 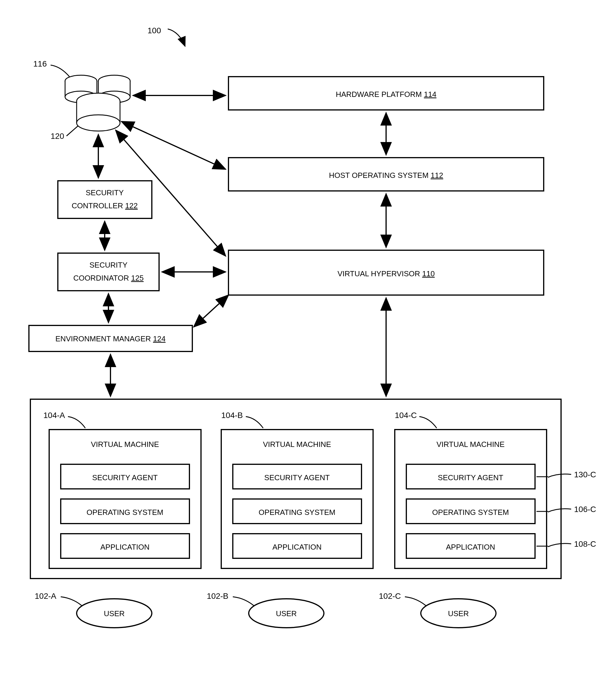 What do you see at coordinates (72, 602) in the screenshot?
I see `ref-102a-leader` at bounding box center [72, 602].